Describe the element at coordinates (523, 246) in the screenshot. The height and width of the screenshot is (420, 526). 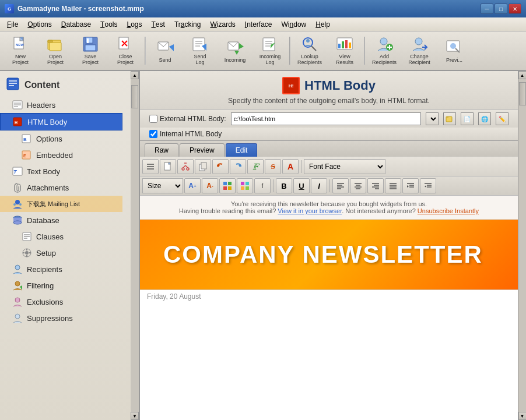
I see `content-scroll-track` at that location.